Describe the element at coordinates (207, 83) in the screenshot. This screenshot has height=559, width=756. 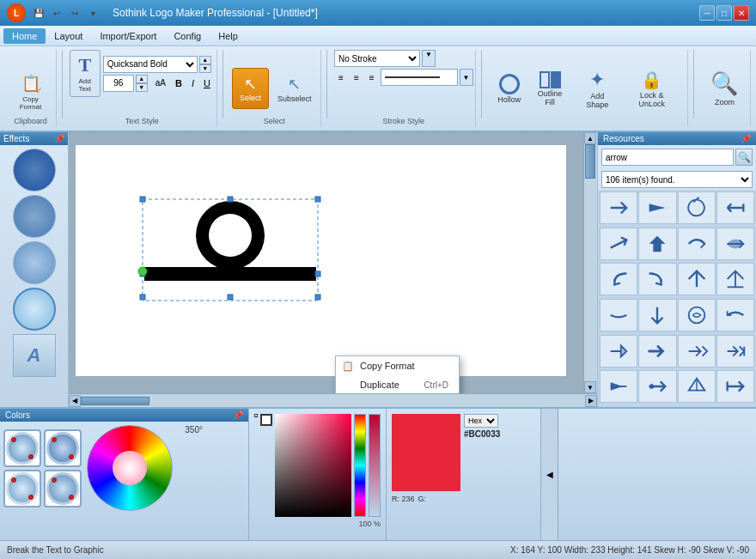
I see `underline-button: U` at that location.